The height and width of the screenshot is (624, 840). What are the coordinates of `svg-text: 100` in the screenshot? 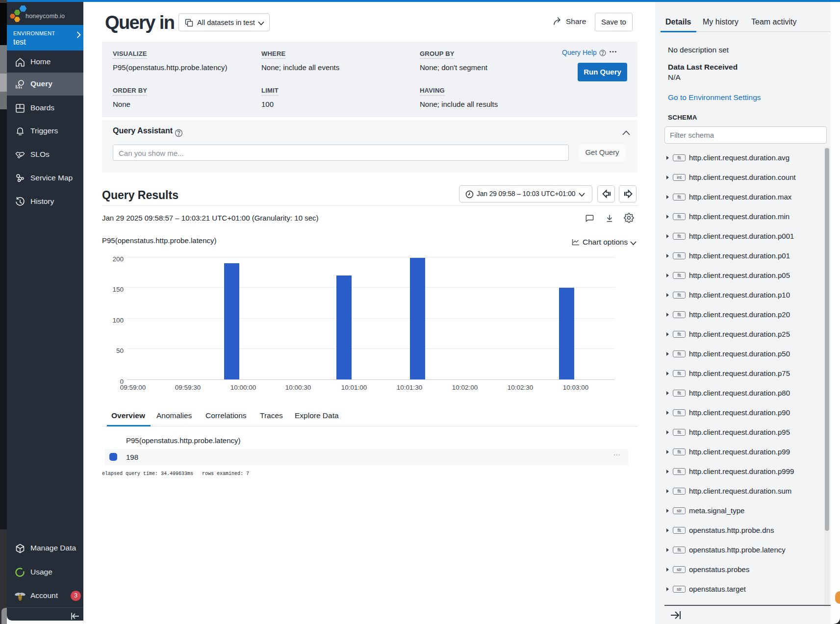 It's located at (118, 321).